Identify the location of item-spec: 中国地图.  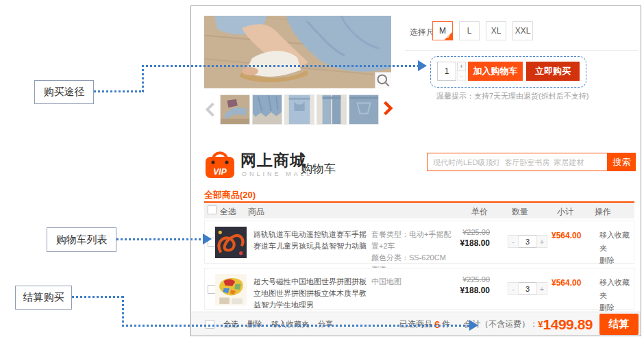
(412, 282).